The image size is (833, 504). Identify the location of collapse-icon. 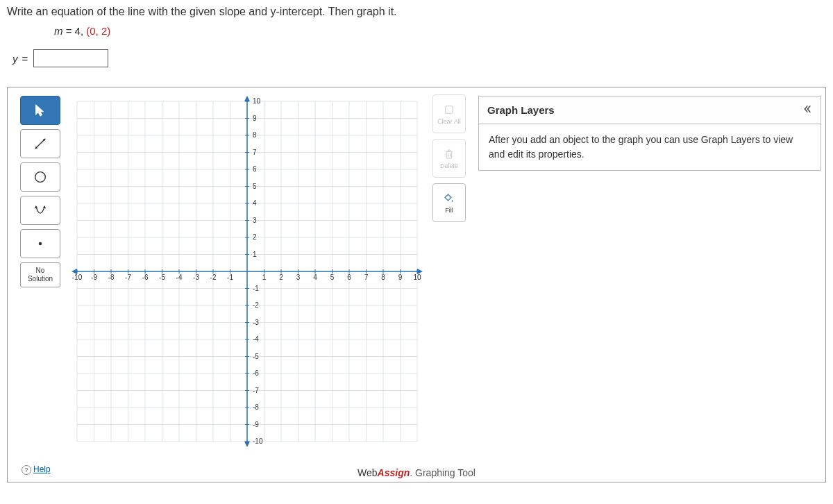
(807, 110).